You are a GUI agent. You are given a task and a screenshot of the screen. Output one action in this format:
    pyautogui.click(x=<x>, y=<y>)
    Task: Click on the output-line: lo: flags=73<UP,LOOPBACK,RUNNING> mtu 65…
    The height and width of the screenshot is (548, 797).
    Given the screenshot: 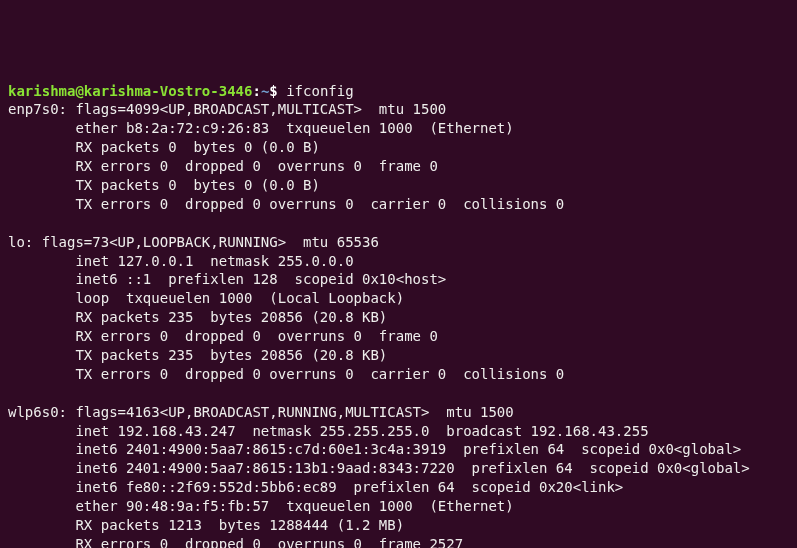 What is the action you would take?
    pyautogui.click(x=194, y=242)
    